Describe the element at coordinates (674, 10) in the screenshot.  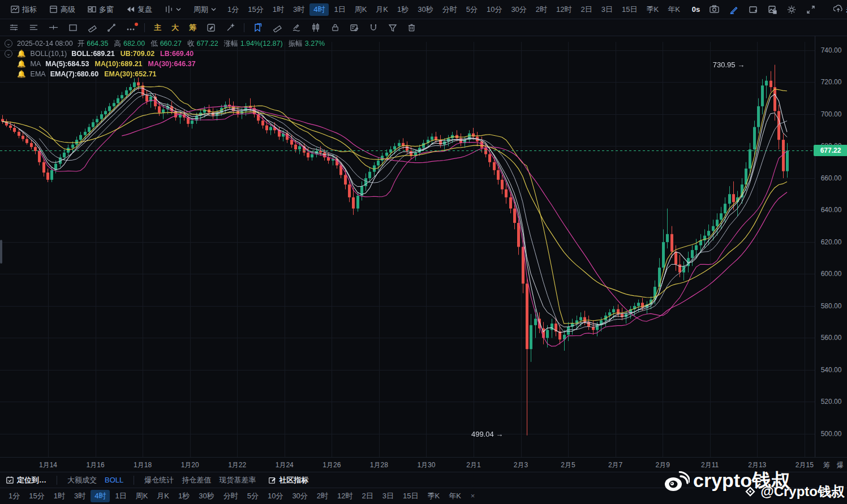
I see `tab-top-年K: 年K` at that location.